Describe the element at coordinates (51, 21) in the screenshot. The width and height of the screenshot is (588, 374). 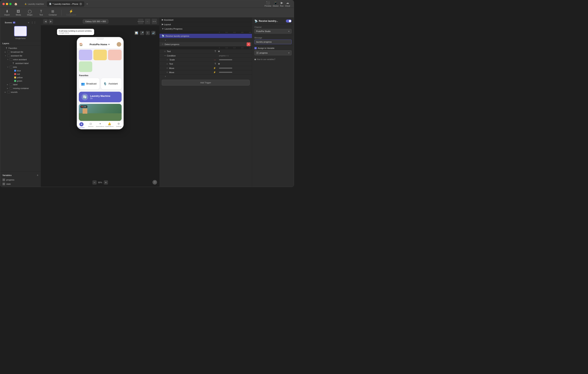
I see `nav-forward-button: ▶` at that location.